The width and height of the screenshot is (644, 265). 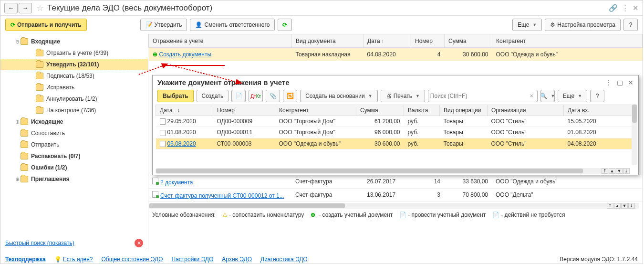 I want to click on bulb-icon: 💡, so click(x=58, y=259).